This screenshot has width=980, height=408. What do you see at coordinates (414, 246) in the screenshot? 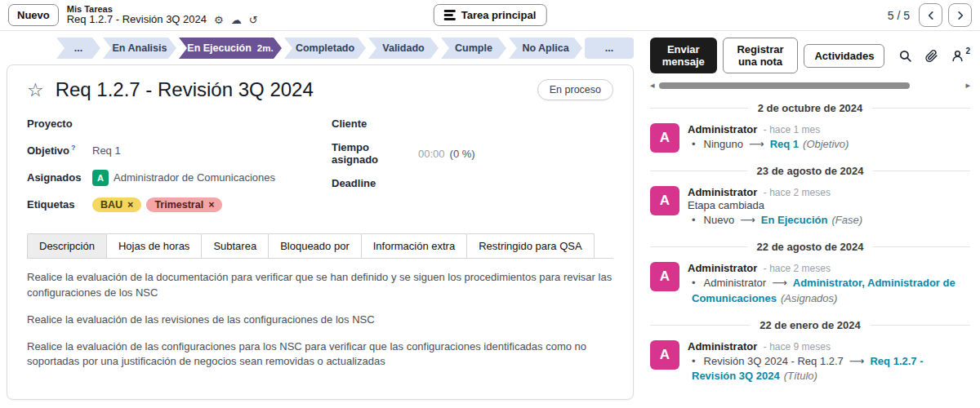
I see `tab-informacion-extra: Información extra` at bounding box center [414, 246].